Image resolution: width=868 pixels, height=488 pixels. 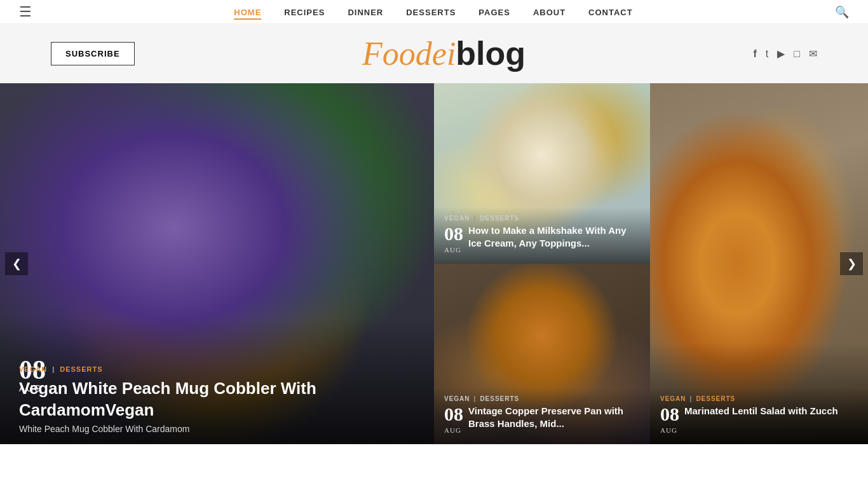 I want to click on nav-item-desserts: DESSERTS, so click(x=431, y=12).